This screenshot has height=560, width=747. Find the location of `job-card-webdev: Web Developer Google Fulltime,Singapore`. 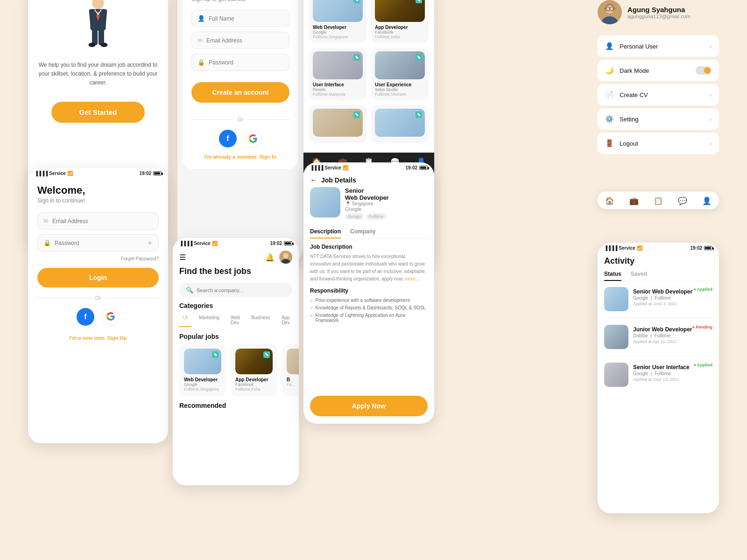

job-card-webdev: Web Developer Google Fulltime,Singapore is located at coordinates (203, 370).